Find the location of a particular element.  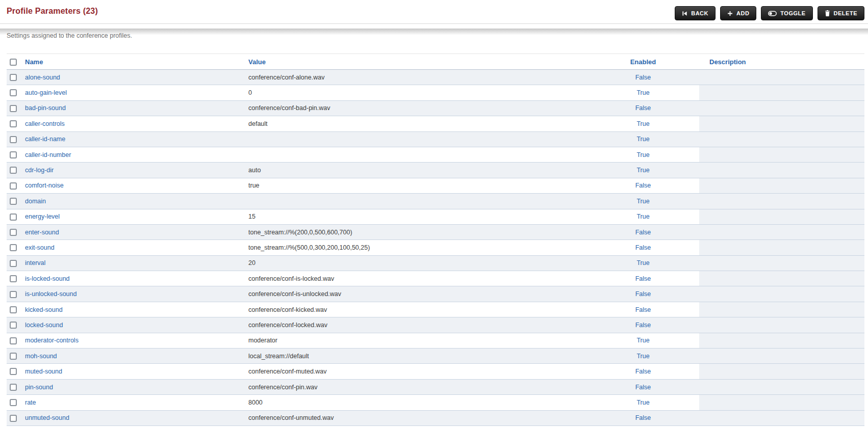

parameter-name-link: interval is located at coordinates (35, 263).